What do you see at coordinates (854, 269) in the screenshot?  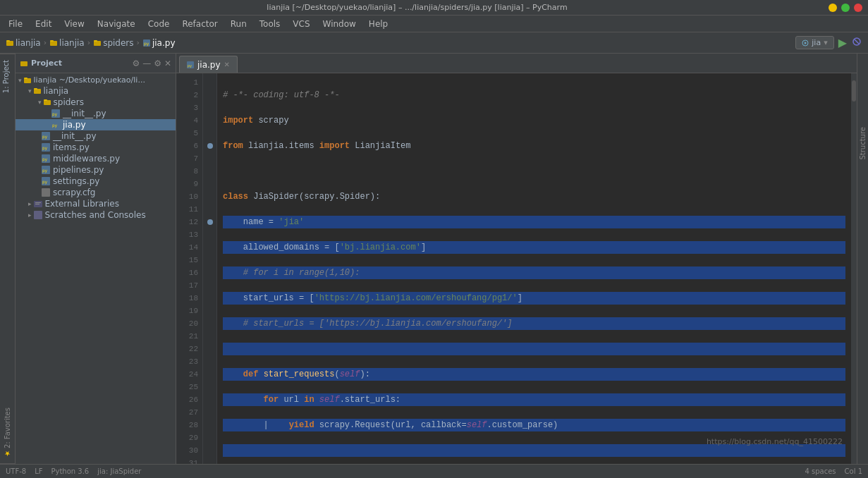 I see `vertical-scrollbar` at bounding box center [854, 269].